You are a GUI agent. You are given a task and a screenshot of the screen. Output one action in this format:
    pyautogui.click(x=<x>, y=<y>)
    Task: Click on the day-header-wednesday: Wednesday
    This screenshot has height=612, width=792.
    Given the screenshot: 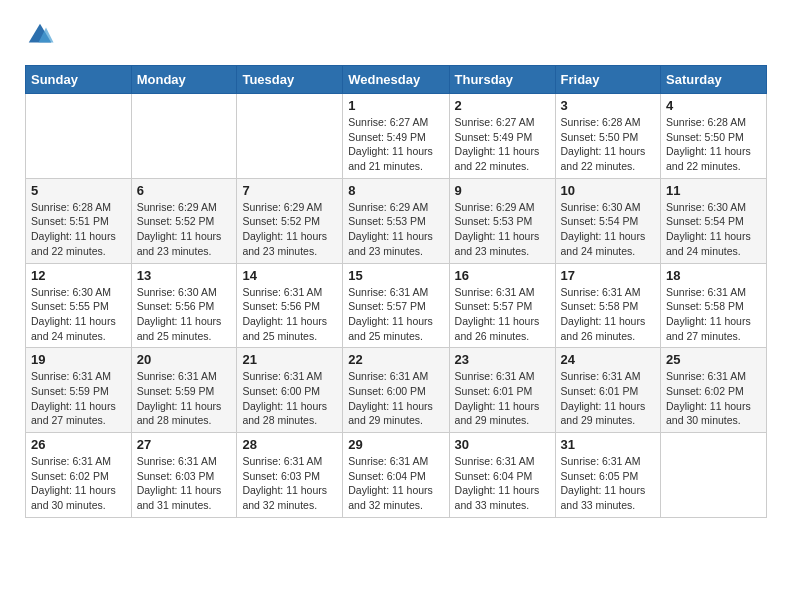 What is the action you would take?
    pyautogui.click(x=396, y=80)
    